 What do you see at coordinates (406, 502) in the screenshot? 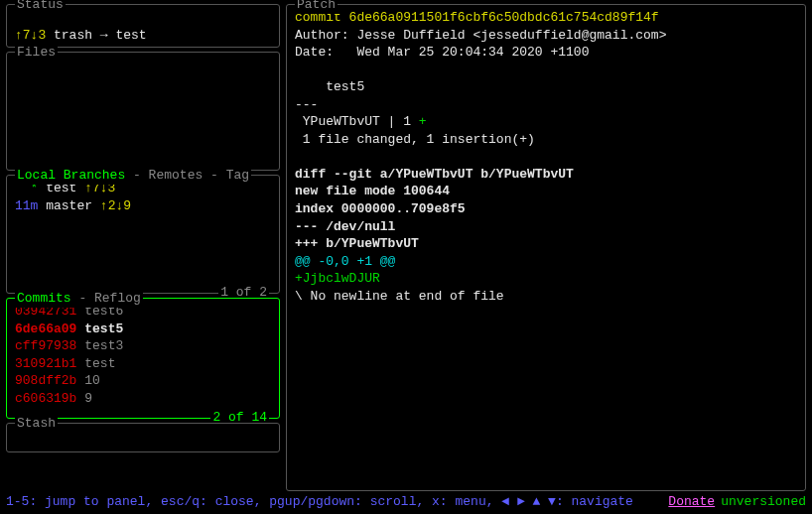
I see `bottom-bar: 1-5: jump to panel, esc/q: close, pgup/p…` at bounding box center [406, 502].